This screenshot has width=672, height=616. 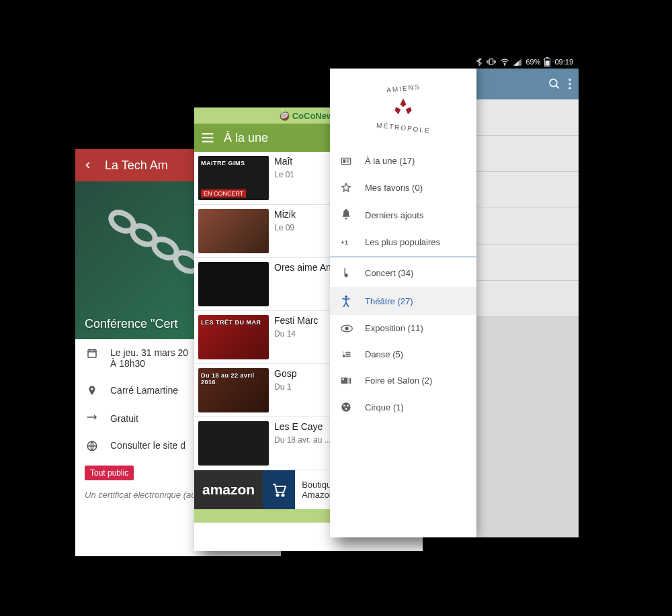 I want to click on globe-icon, so click(x=92, y=446).